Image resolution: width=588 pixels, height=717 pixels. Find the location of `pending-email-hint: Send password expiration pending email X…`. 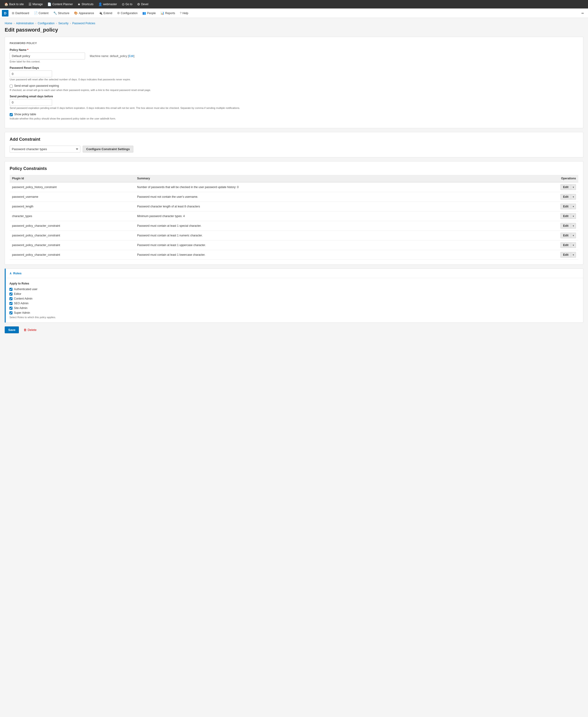

pending-email-hint: Send password expiration pending email X… is located at coordinates (294, 108).